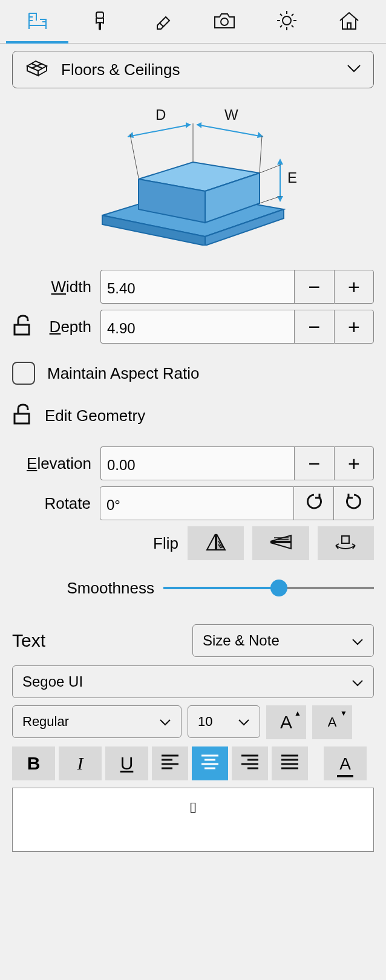  I want to click on text-mode-label: Size & Note, so click(241, 641).